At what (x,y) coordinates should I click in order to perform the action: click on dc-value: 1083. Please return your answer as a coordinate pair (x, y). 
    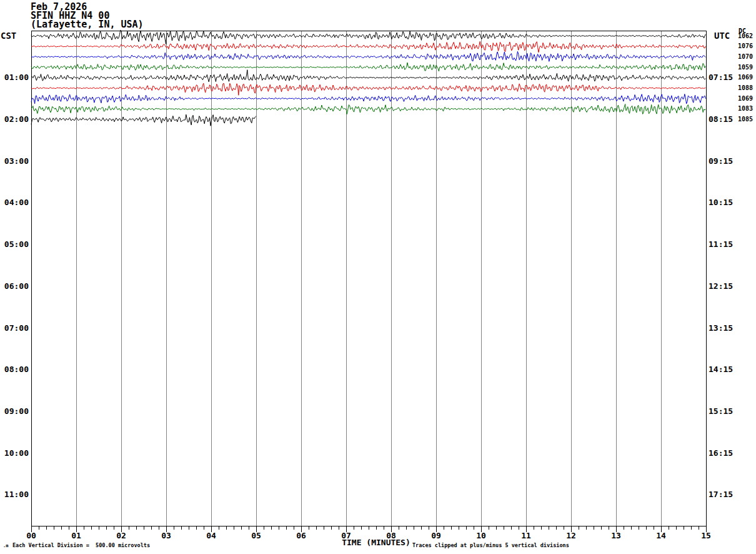
    Looking at the image, I should click on (744, 109).